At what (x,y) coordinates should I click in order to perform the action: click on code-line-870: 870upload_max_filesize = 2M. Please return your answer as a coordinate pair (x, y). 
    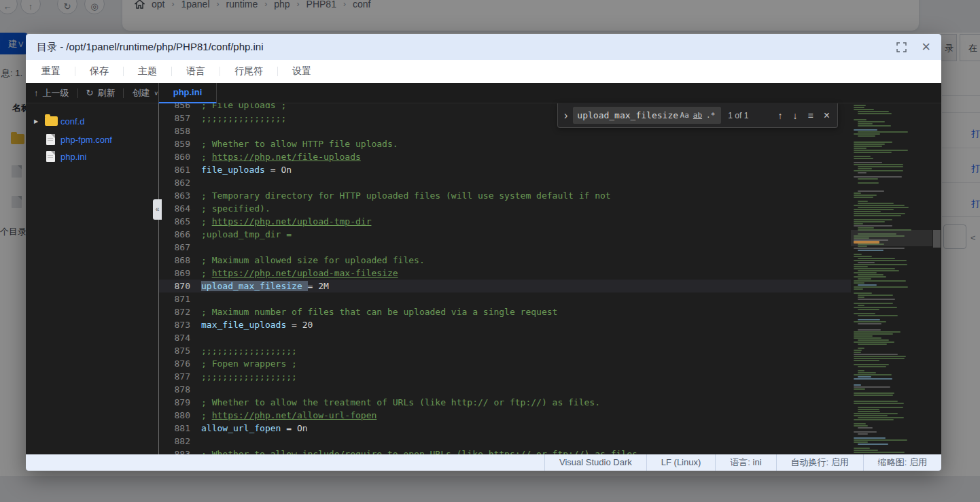
    Looking at the image, I should click on (505, 286).